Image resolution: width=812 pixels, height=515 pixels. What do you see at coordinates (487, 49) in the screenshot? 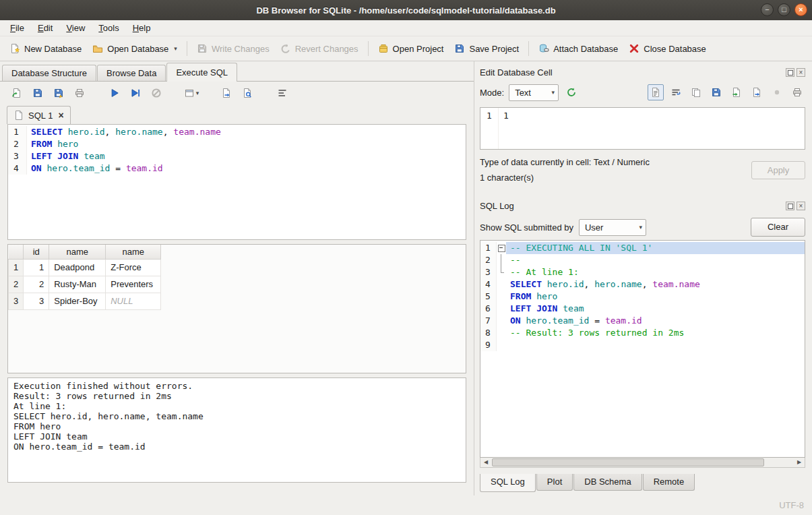
I see `save-project-button: Save Project` at bounding box center [487, 49].